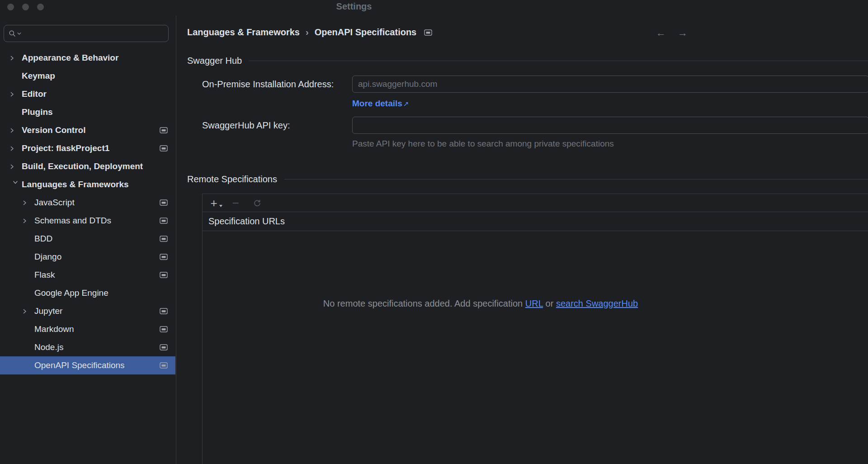  Describe the element at coordinates (38, 76) in the screenshot. I see `sidebar-item-label: Keymap` at that location.